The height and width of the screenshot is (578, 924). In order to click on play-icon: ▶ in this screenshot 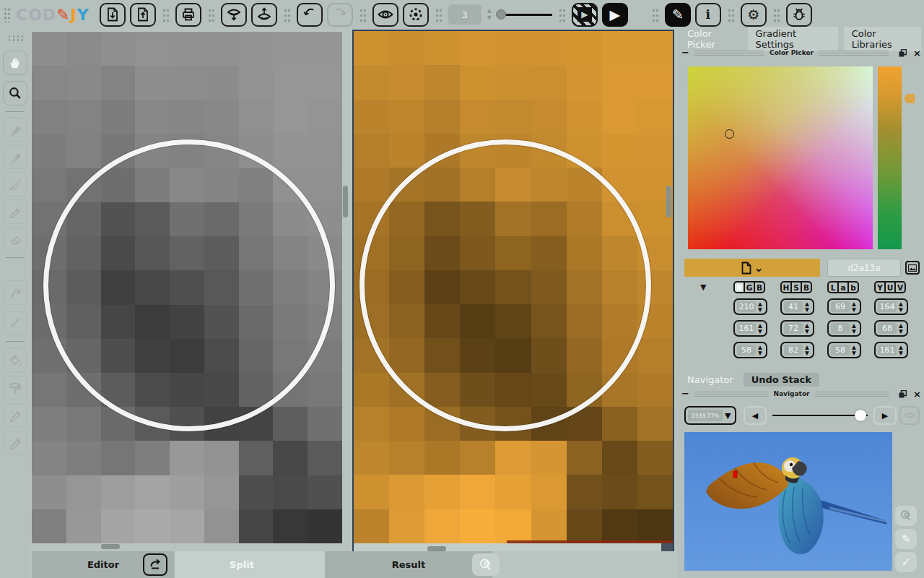, I will do `click(615, 14)`.